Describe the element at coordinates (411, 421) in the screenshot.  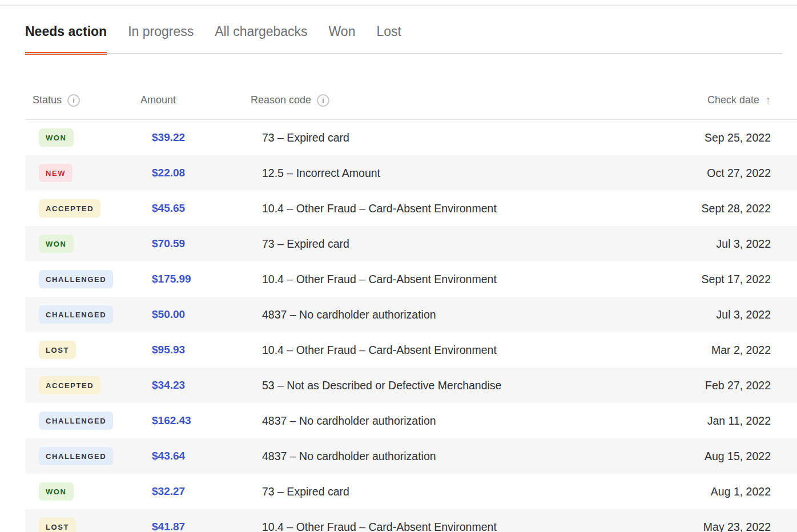
I see `chargeback-row: CHALLENGED $162.43 4837 – No cardholder …` at that location.